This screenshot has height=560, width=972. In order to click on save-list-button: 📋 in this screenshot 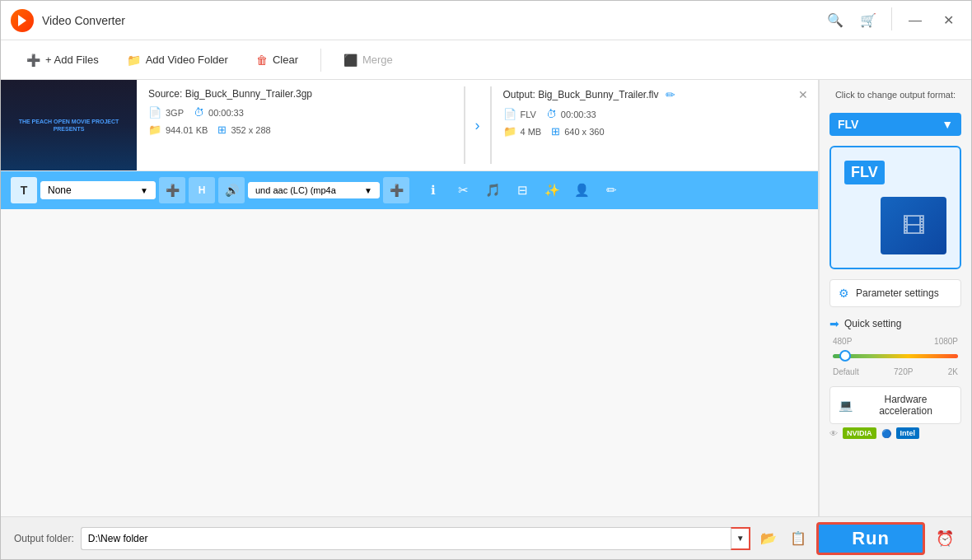, I will do `click(798, 539)`.